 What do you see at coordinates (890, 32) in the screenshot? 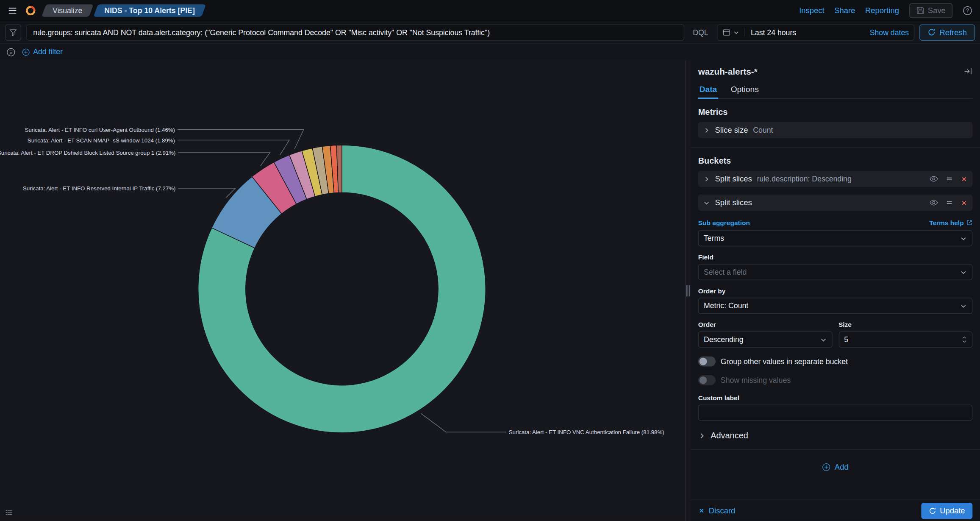
I see `show-dates-link: Show dates` at bounding box center [890, 32].